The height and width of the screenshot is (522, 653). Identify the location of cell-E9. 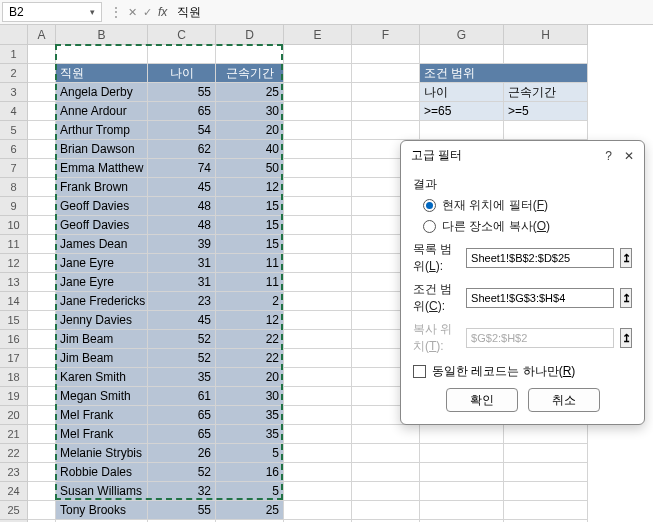
(318, 206).